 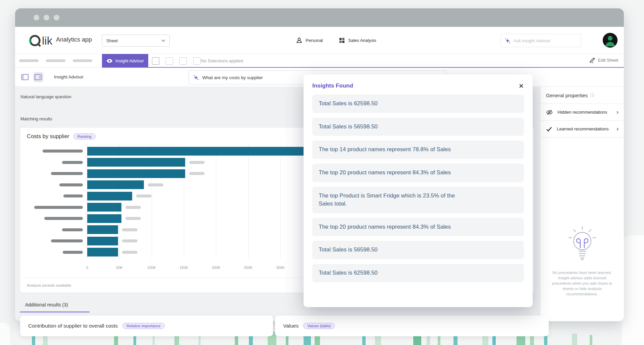 What do you see at coordinates (184, 268) in the screenshot?
I see `axis-tick: 150K` at bounding box center [184, 268].